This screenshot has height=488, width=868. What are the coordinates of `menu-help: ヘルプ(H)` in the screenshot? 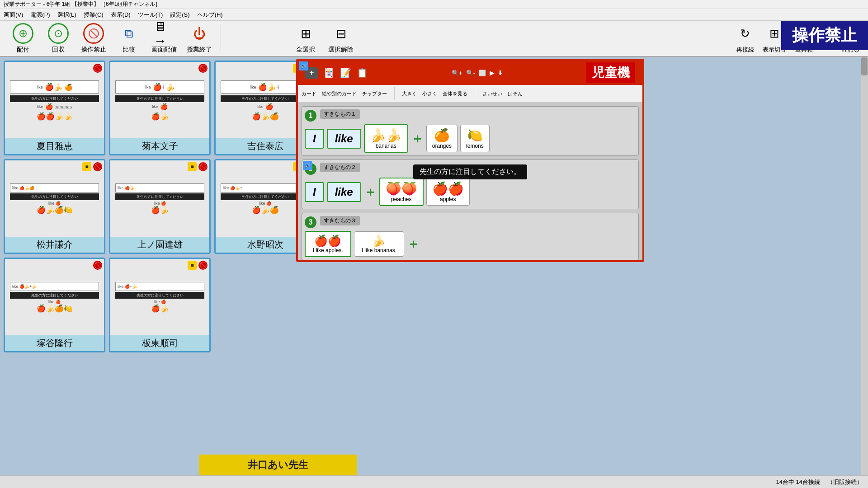 It's located at (210, 15).